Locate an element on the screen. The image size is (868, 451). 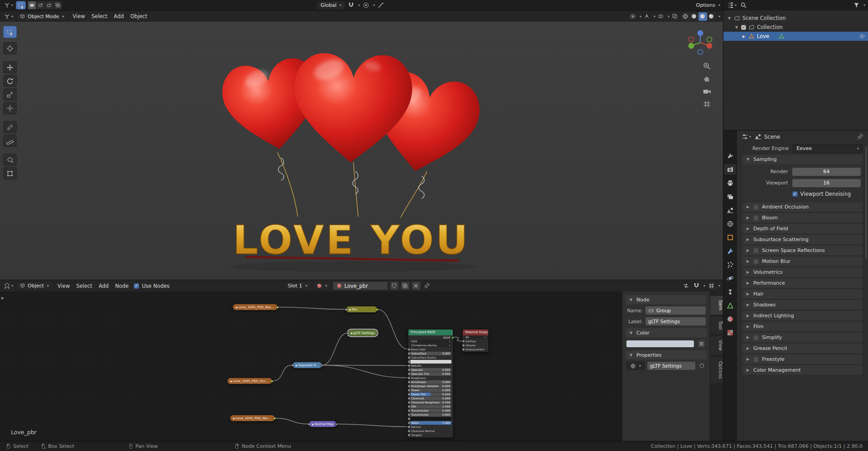
properties-tab-world is located at coordinates (730, 224).